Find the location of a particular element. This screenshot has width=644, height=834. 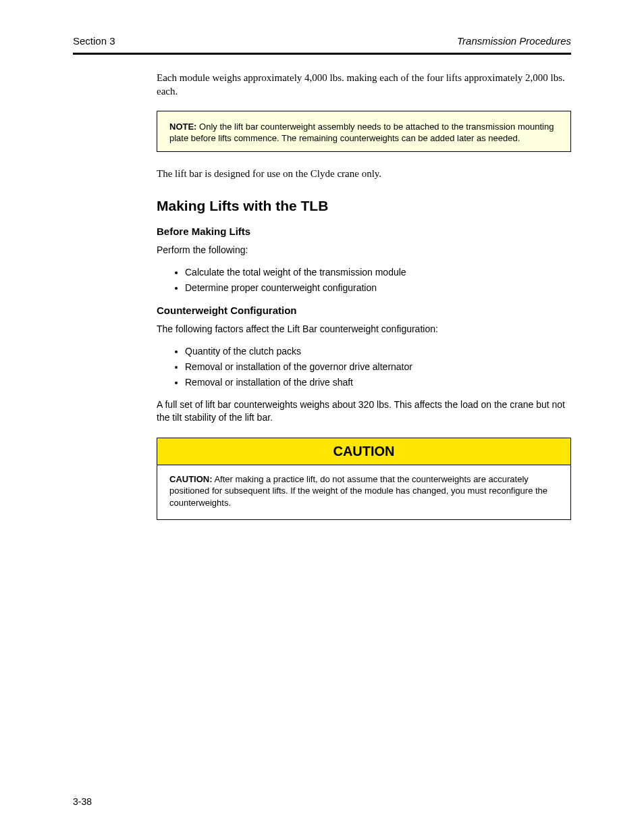

note-label: NOTE: is located at coordinates (183, 127).